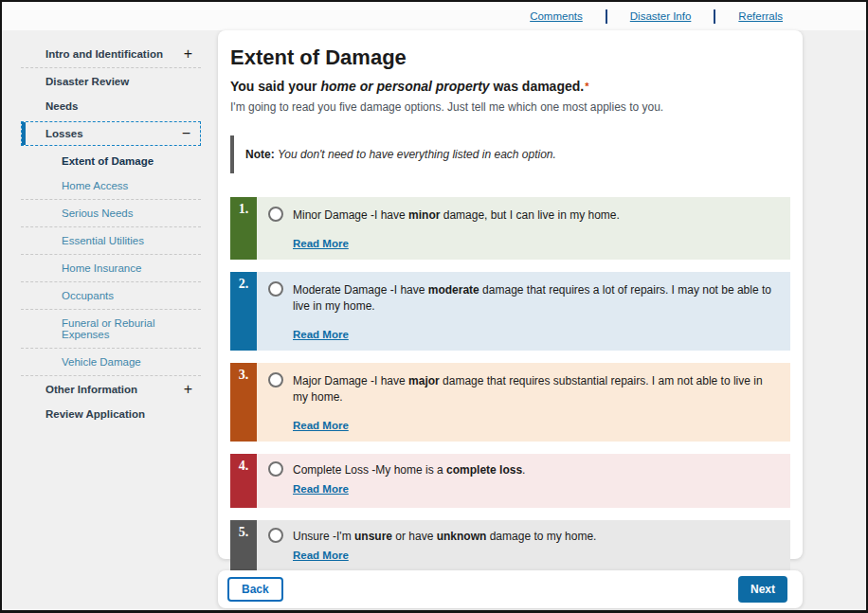 The image size is (868, 613). What do you see at coordinates (87, 81) in the screenshot?
I see `sidebar-item-label: Disaster Review` at bounding box center [87, 81].